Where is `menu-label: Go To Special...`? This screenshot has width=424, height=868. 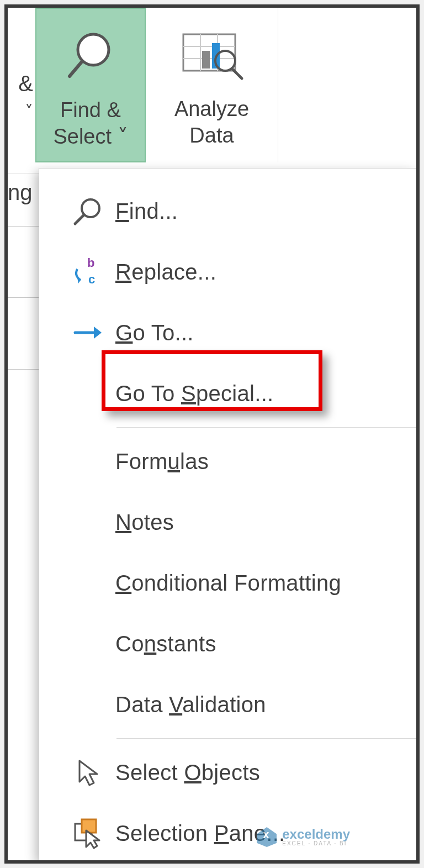 menu-label: Go To Special... is located at coordinates (194, 393).